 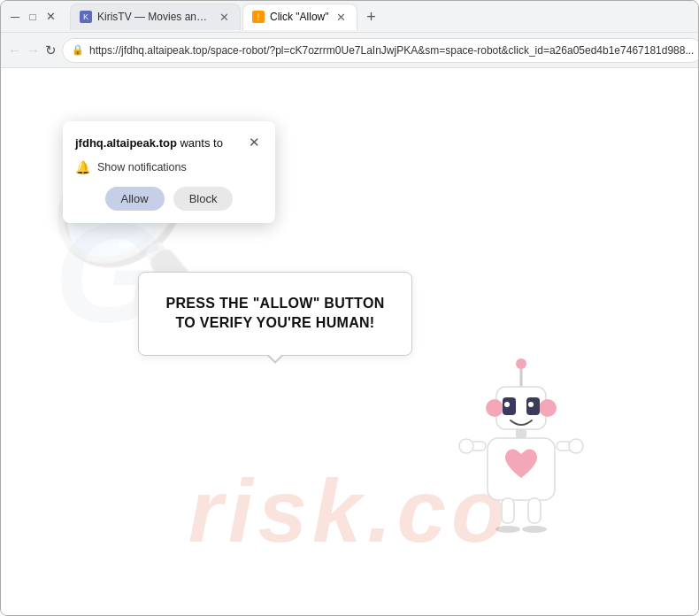 I want to click on forward-button: →, so click(x=34, y=50).